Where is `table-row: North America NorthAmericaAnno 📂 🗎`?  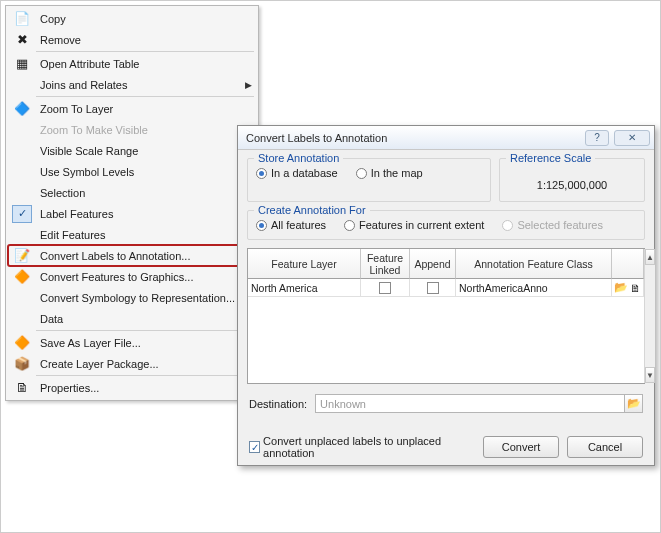
table-row: North America NorthAmericaAnno 📂 🗎 is located at coordinates (446, 288).